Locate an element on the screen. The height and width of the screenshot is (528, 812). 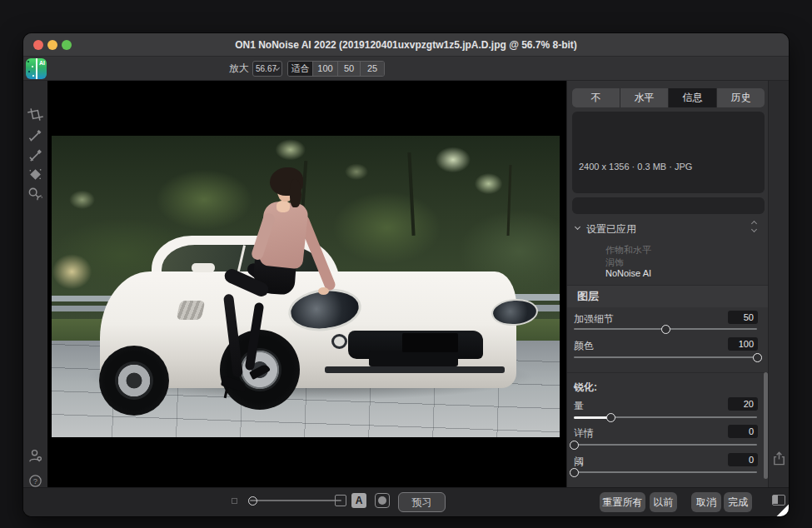
app-logo-text: AI is located at coordinates (42, 63).